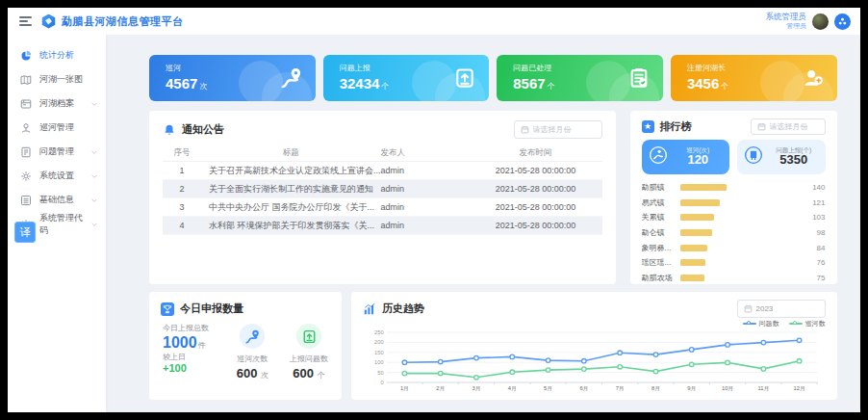 The width and height of the screenshot is (868, 420). What do you see at coordinates (404, 389) in the screenshot?
I see `svg-text: 1月` at bounding box center [404, 389].